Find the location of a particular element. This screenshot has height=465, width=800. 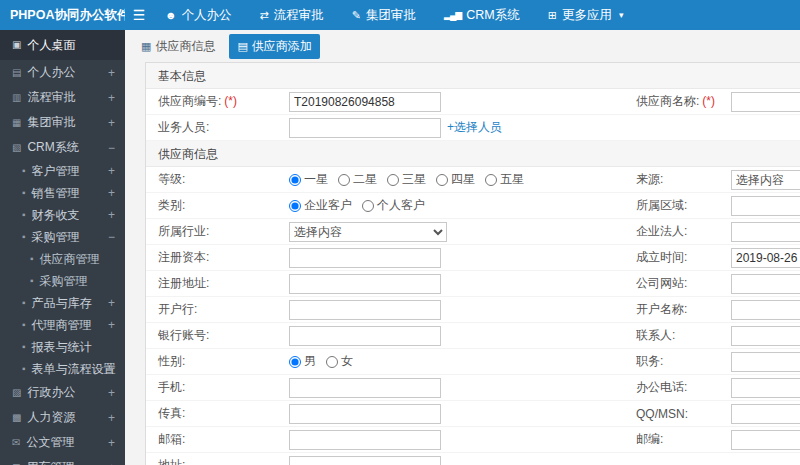

select-person-link: +选择人员 is located at coordinates (474, 128).